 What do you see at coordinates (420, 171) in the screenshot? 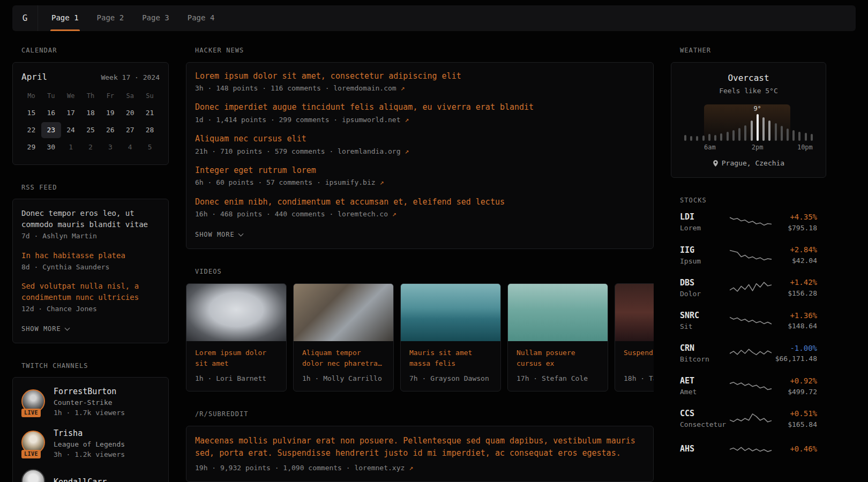
I see `hn-item-title: Integer eget rutrum lorem` at bounding box center [420, 171].